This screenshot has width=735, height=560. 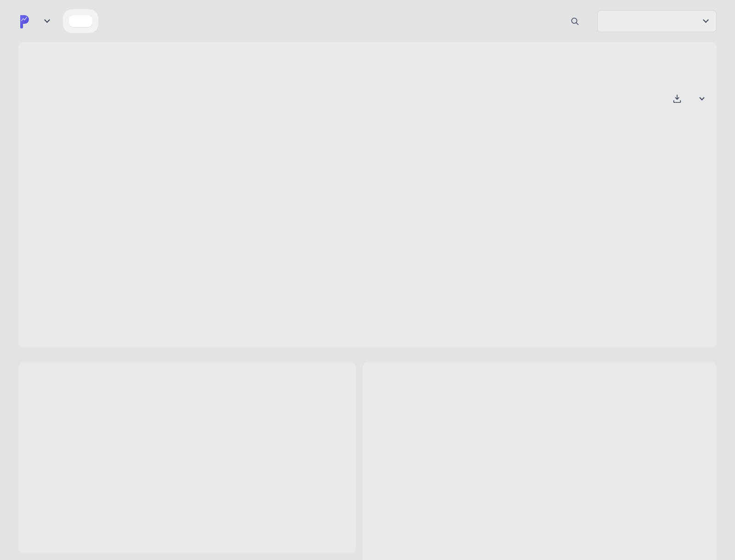 What do you see at coordinates (368, 47) in the screenshot?
I see `stats-row` at bounding box center [368, 47].